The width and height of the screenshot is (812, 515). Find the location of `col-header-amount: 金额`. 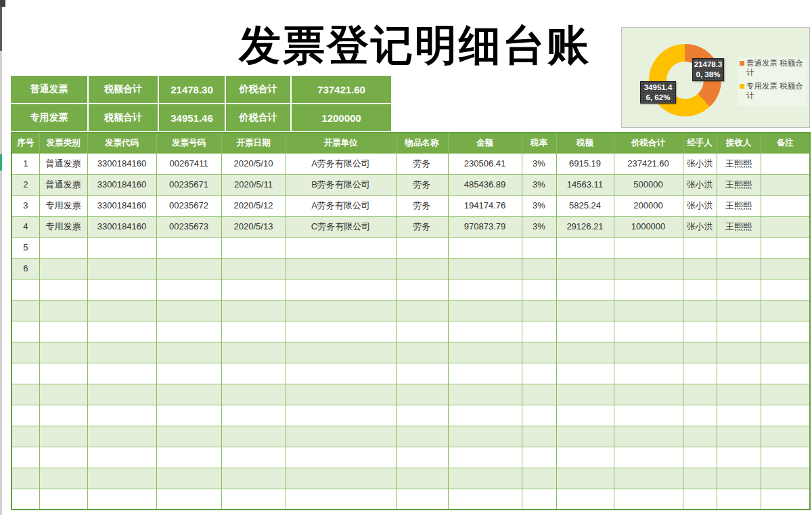

col-header-amount: 金额 is located at coordinates (484, 143).